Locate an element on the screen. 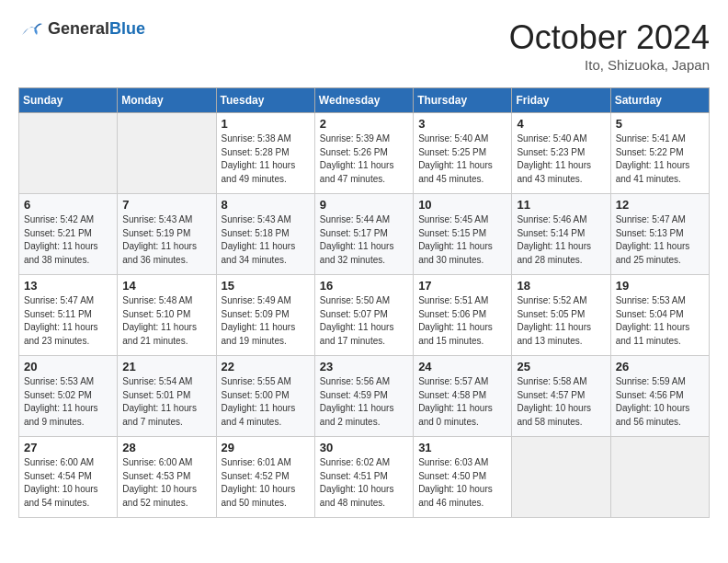 This screenshot has width=728, height=563. calendar-week-row: 6Sunrise: 5:42 AM Sunset: 5:21 PM Daylig… is located at coordinates (364, 235).